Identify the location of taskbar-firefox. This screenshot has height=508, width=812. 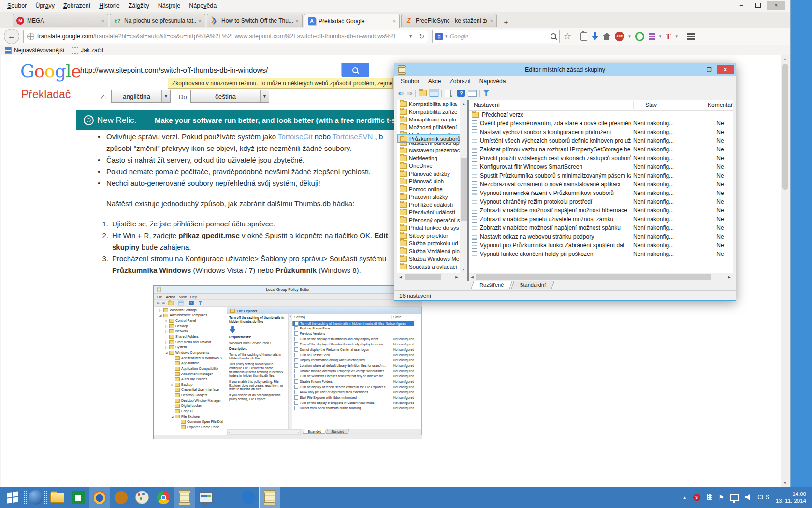
(100, 497).